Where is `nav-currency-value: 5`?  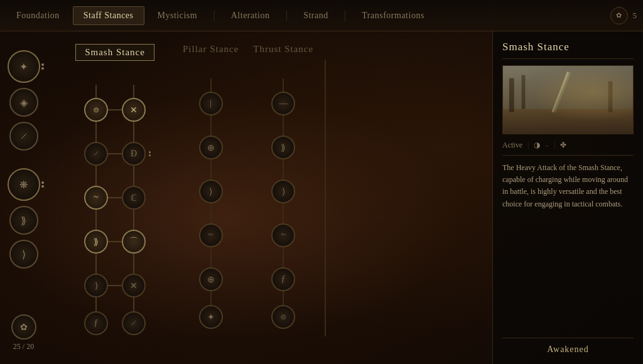
nav-currency-value: 5 is located at coordinates (635, 16).